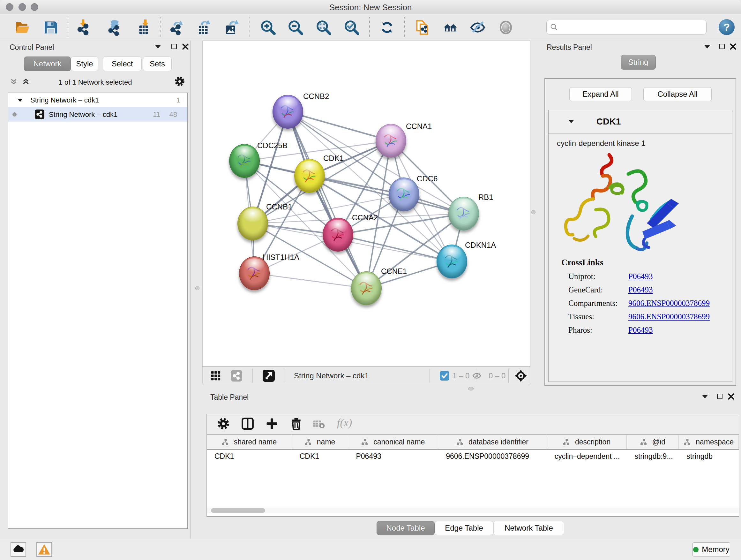 This screenshot has width=741, height=560. I want to click on network-node-CDC6, so click(404, 194).